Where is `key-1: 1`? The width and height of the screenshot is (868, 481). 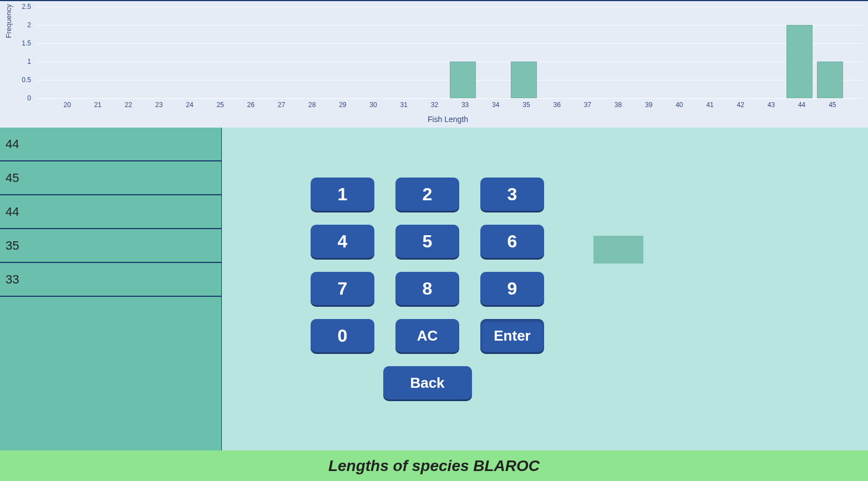 key-1: 1 is located at coordinates (343, 194).